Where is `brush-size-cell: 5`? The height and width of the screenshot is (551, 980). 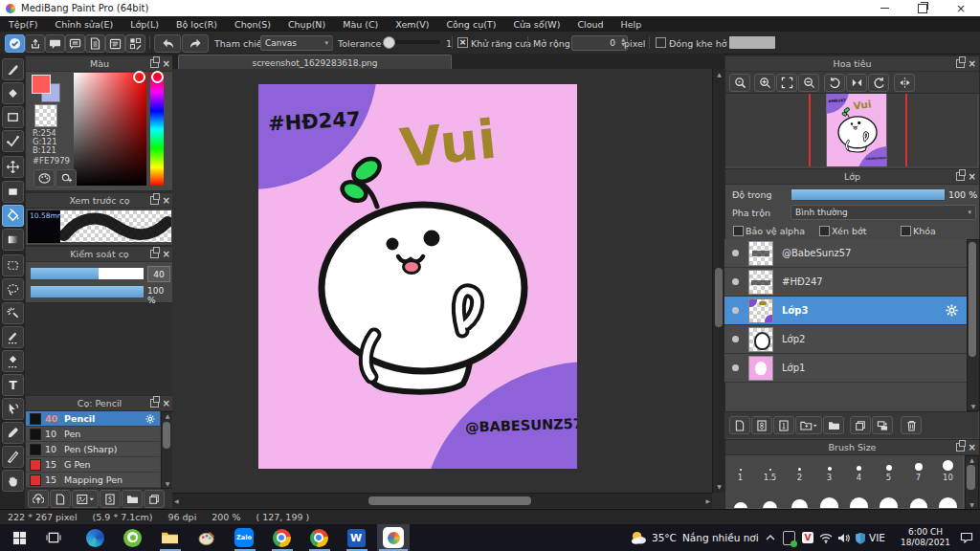 brush-size-cell: 5 is located at coordinates (889, 469).